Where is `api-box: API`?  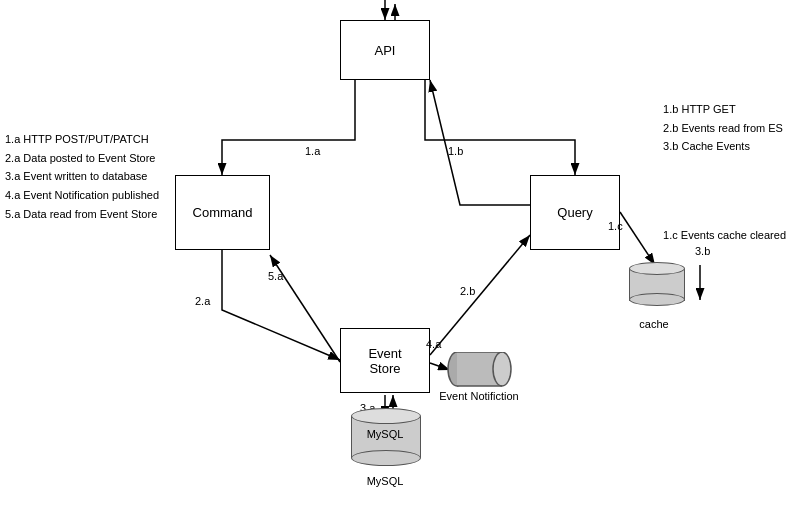 api-box: API is located at coordinates (385, 50).